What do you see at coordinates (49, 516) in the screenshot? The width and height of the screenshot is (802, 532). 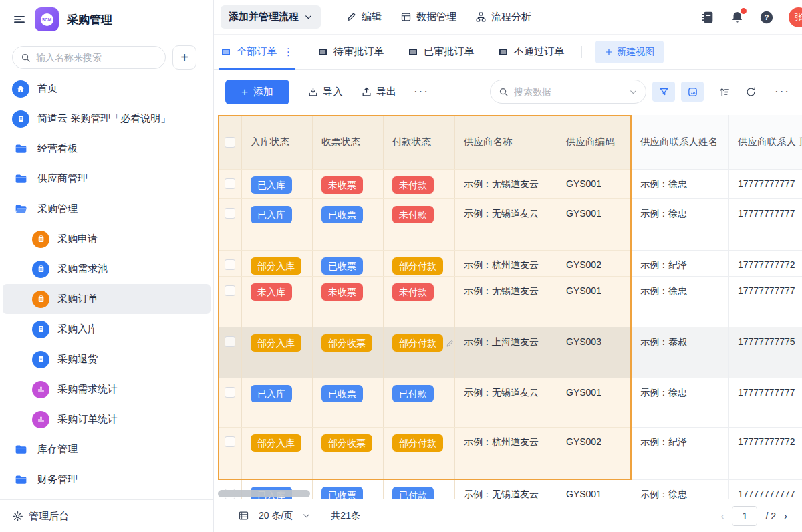 I see `admin-backend-link: 管理后台` at bounding box center [49, 516].